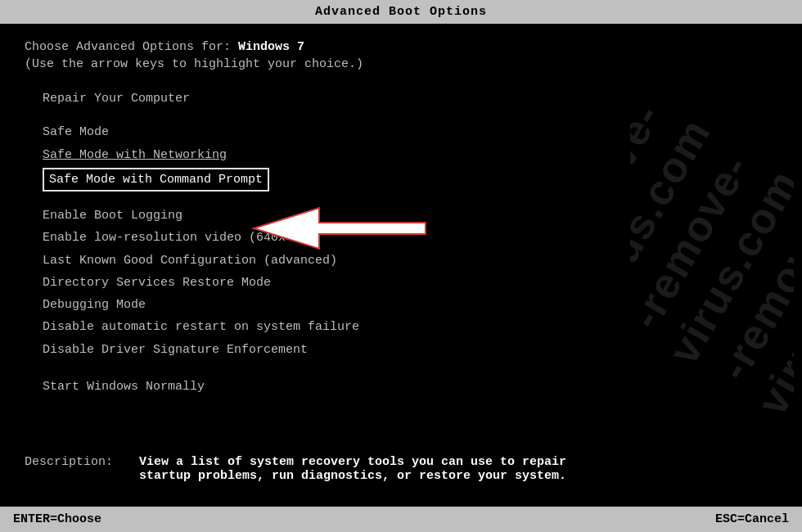 Image resolution: width=802 pixels, height=532 pixels. What do you see at coordinates (401, 11) in the screenshot?
I see `title-text: Advanced Boot Options` at bounding box center [401, 11].